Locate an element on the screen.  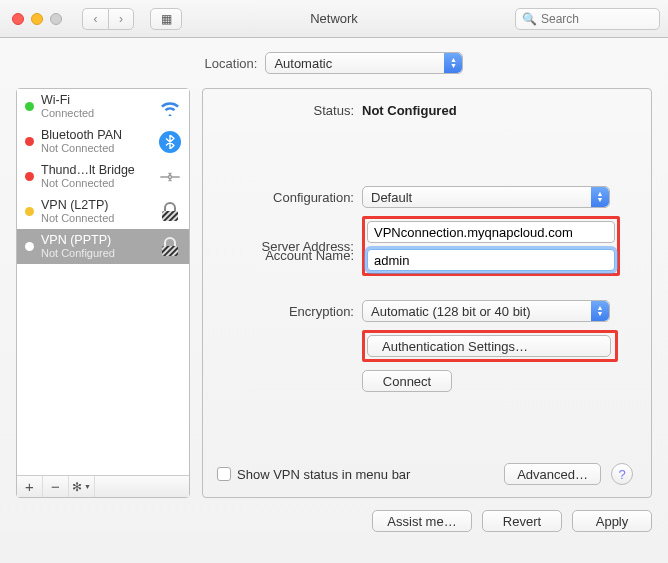
encryption-select: Automatic (128 bit or 40 bit) ▲▼ is located at coordinates (486, 311).